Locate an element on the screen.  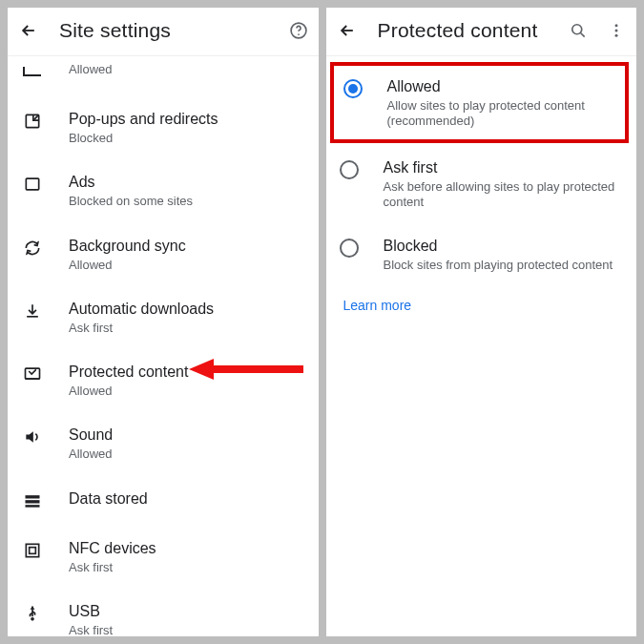
item-label: Ads is located at coordinates (131, 182).